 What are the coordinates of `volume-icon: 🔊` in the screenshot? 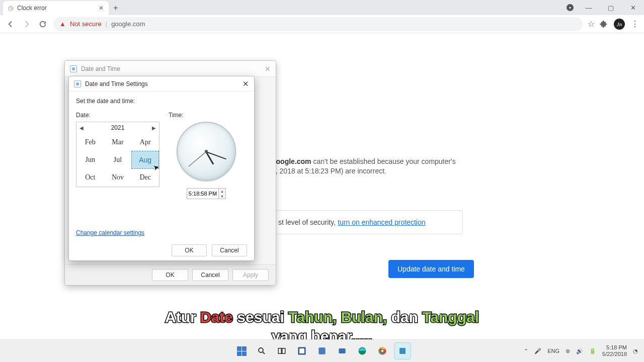 It's located at (580, 351).